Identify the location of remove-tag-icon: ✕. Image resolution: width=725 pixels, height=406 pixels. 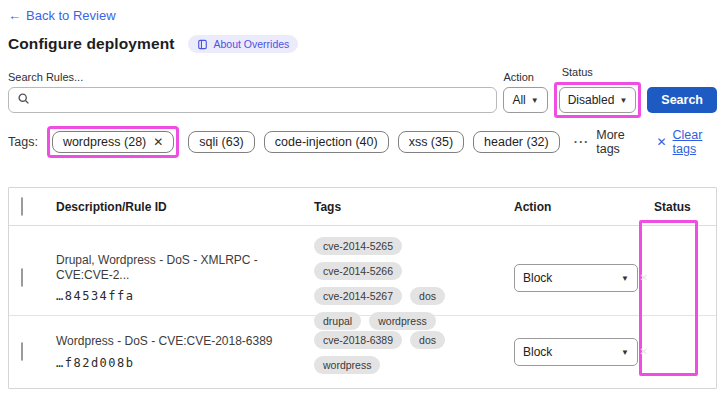
(158, 142).